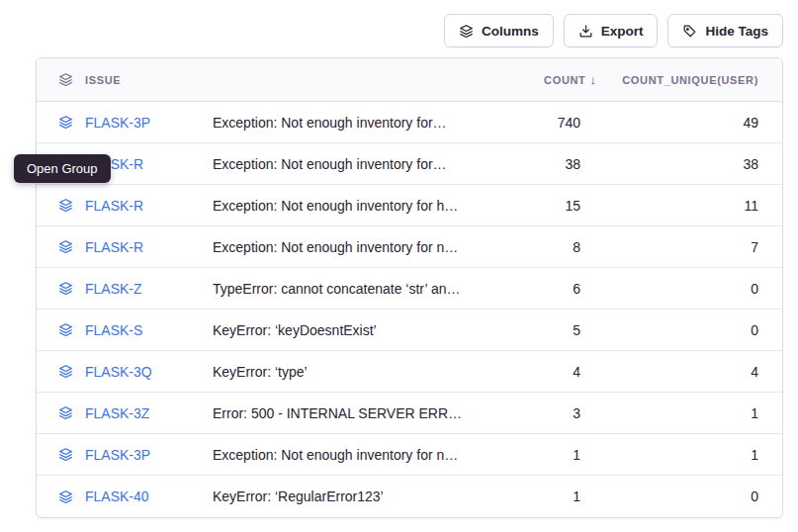 Image resolution: width=798 pixels, height=532 pixels. I want to click on issue-link: FLASK-3Z, so click(117, 413).